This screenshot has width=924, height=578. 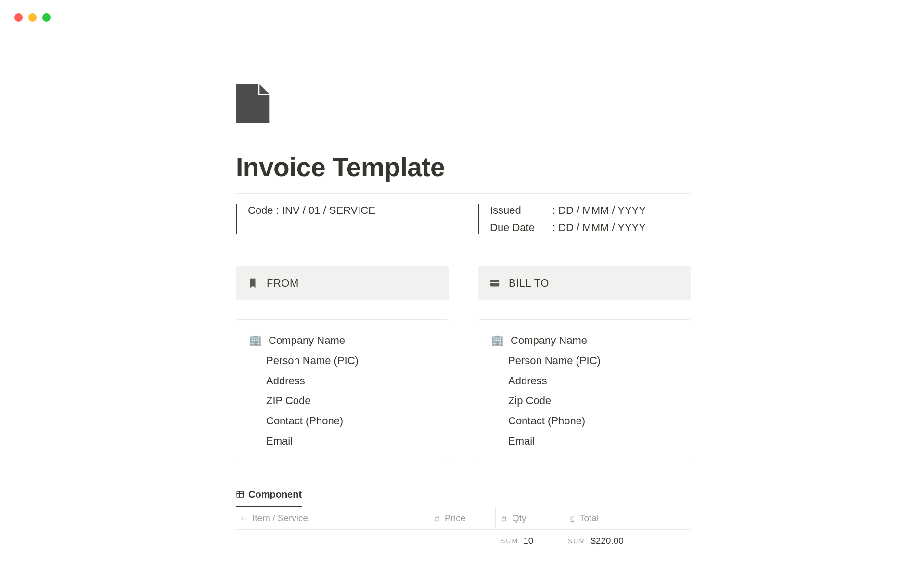 I want to click on col-qty: Qty, so click(x=529, y=518).